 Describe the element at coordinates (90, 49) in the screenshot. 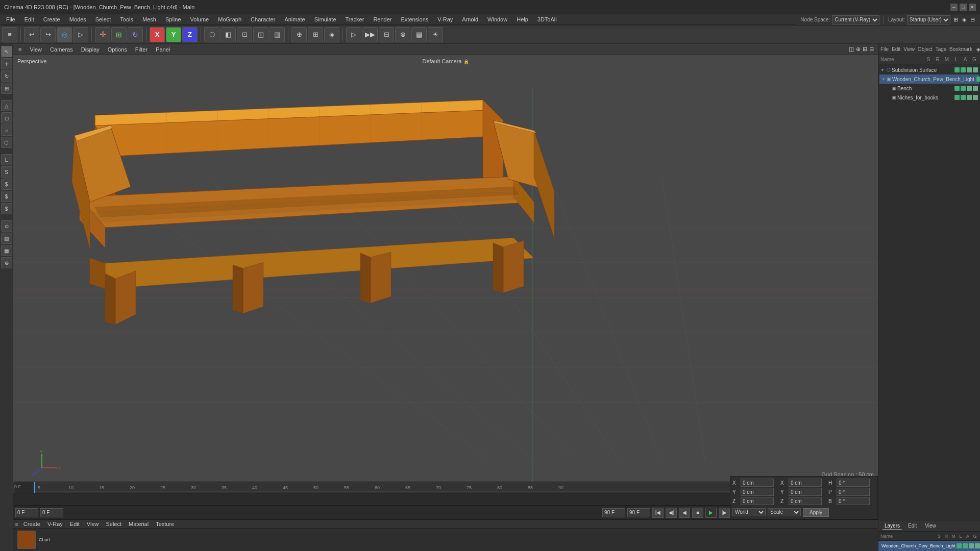

I see `vp-menu-display: Display` at that location.